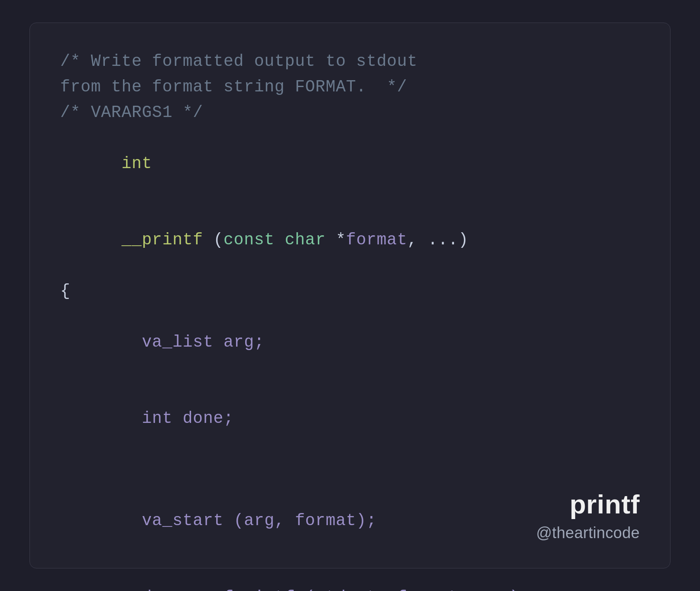 This screenshot has height=591, width=700. I want to click on paren-open: (, so click(218, 240).